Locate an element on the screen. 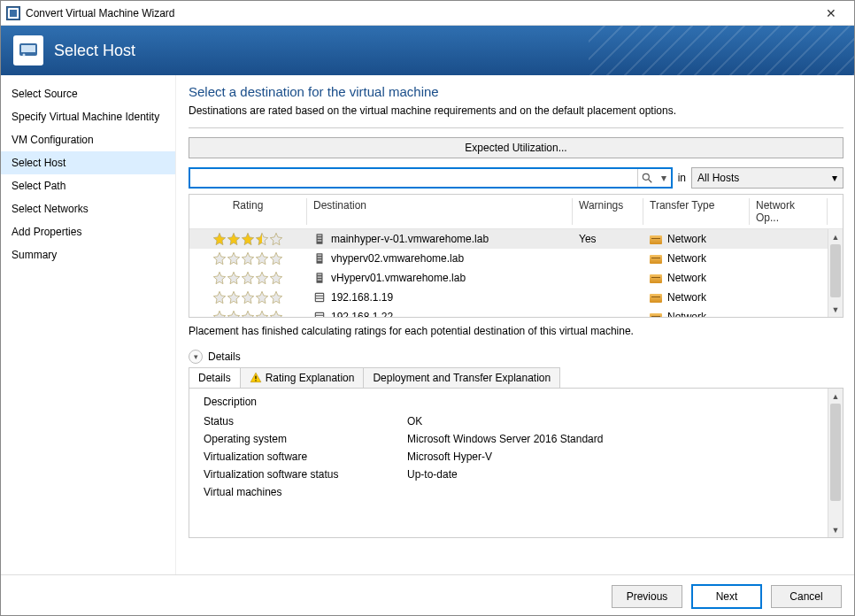  col-network-op: Network Op... is located at coordinates (788, 212).